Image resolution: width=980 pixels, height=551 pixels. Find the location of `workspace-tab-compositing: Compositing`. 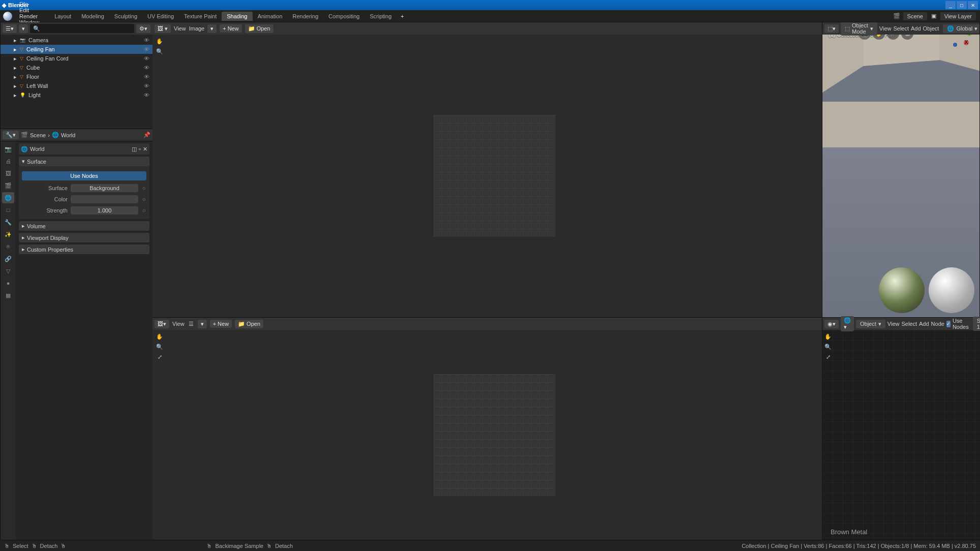

workspace-tab-compositing: Compositing is located at coordinates (344, 16).